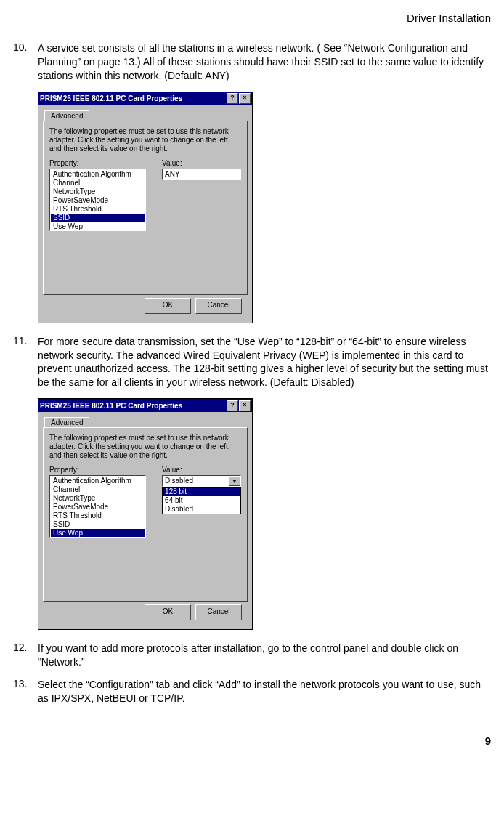  Describe the element at coordinates (202, 501) in the screenshot. I see `dropdown-option: 64 bit` at that location.